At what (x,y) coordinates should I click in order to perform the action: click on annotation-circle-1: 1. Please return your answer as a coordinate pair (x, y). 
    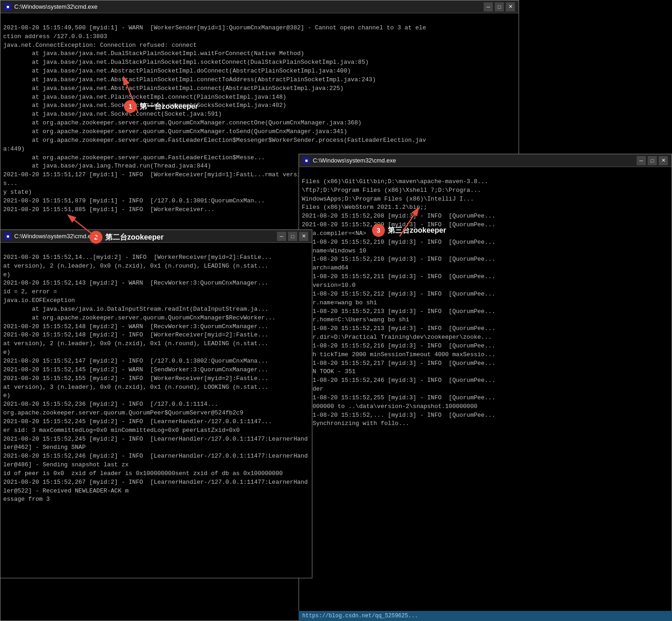
    Looking at the image, I should click on (130, 106).